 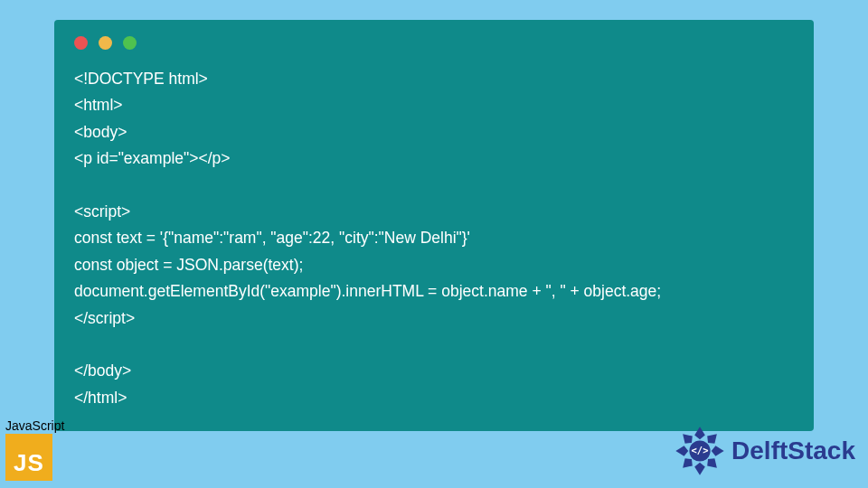 What do you see at coordinates (765, 451) in the screenshot?
I see `brand-logo-block: </> DelftStack` at bounding box center [765, 451].